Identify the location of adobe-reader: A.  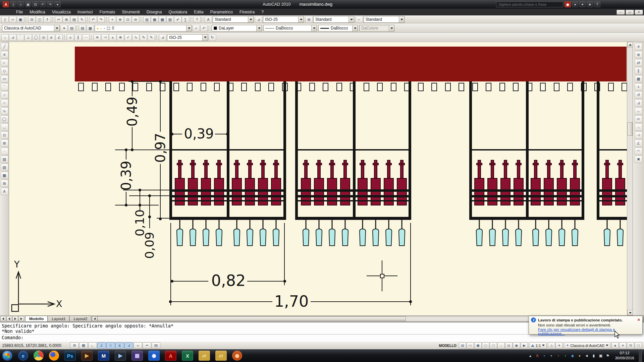
(171, 356).